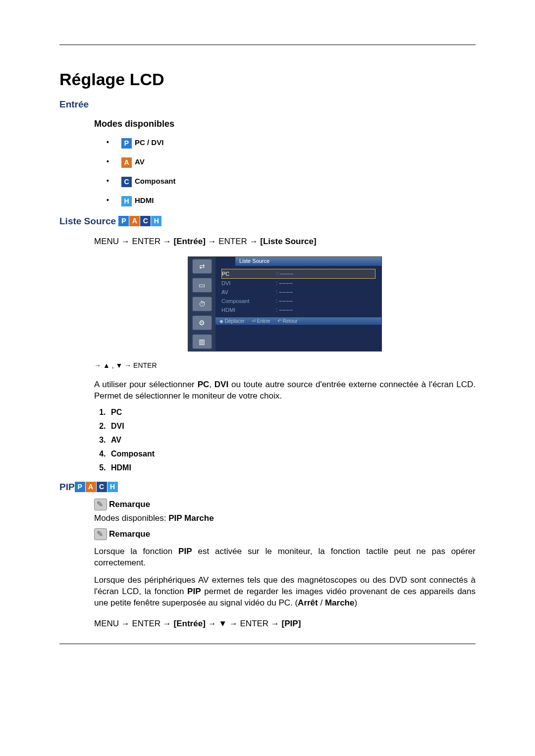 Image resolution: width=535 pixels, height=756 pixels. What do you see at coordinates (191, 518) in the screenshot?
I see `text-bold: PIP Marche` at bounding box center [191, 518].